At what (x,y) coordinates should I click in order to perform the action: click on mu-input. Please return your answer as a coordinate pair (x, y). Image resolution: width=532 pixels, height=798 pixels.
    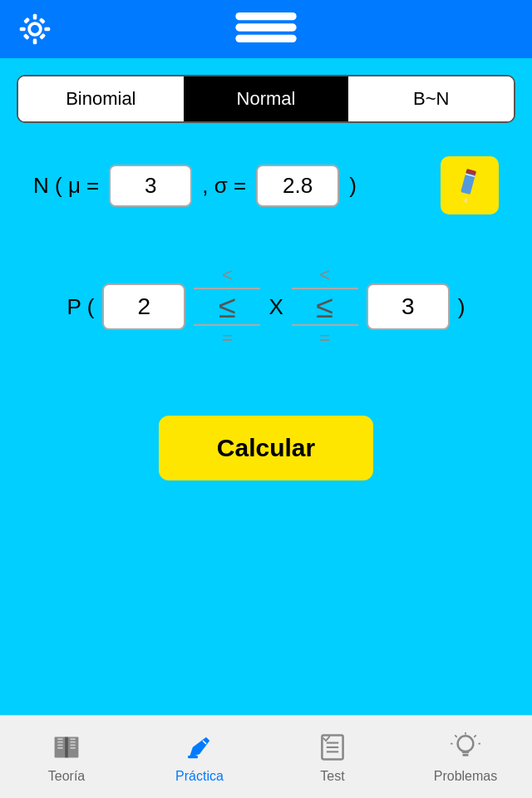
    Looking at the image, I should click on (150, 186).